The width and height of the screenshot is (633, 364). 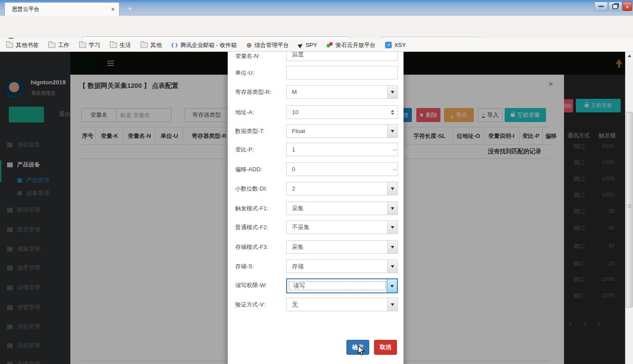 I want to click on new-tab-button: +, so click(x=130, y=9).